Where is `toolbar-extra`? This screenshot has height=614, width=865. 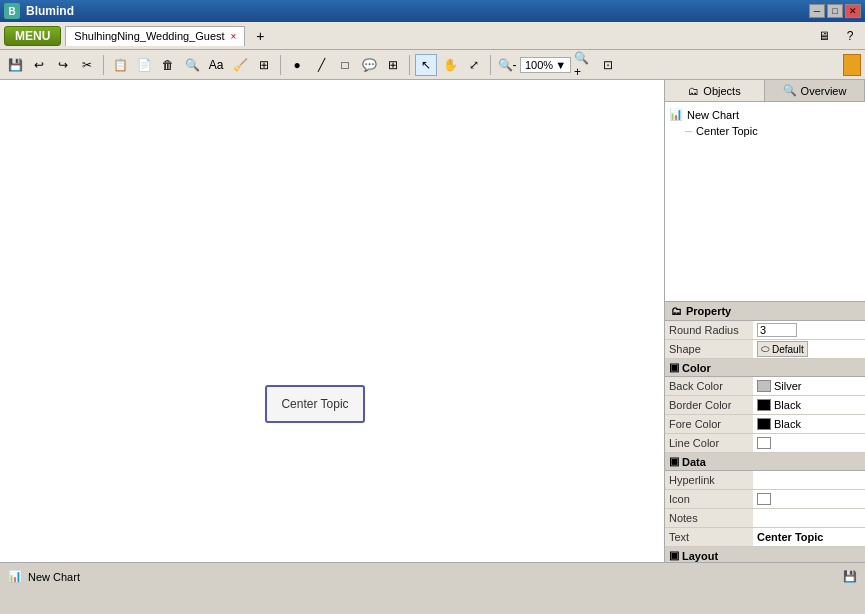
toolbar-extra is located at coordinates (852, 65).